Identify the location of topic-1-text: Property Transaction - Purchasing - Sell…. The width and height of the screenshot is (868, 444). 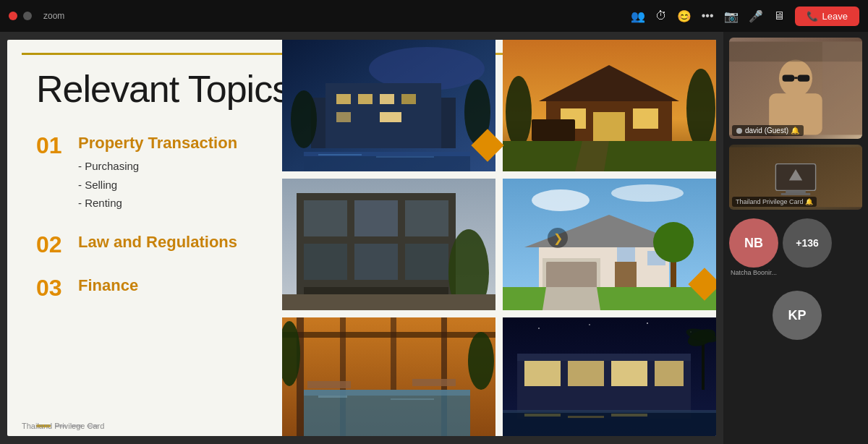
(176, 174).